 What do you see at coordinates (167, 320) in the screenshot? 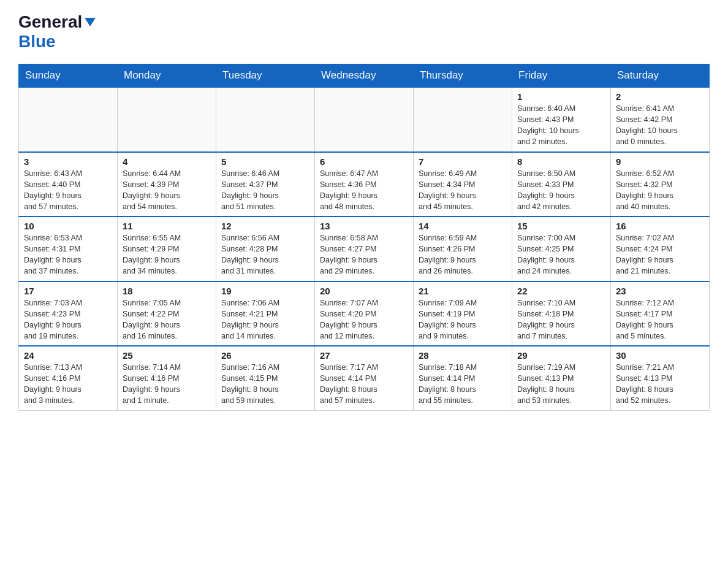
I see `day-info: Sunrise: 7:05 AMSunset: 4:22 PMDaylight:…` at bounding box center [167, 320].